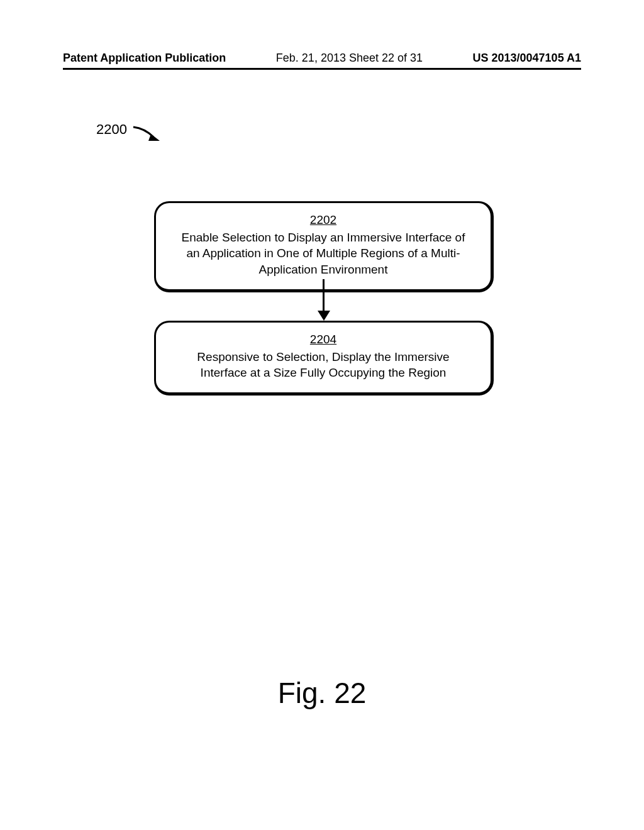  I want to click on page-header: Patent Application Publication Feb. 21, …, so click(322, 58).